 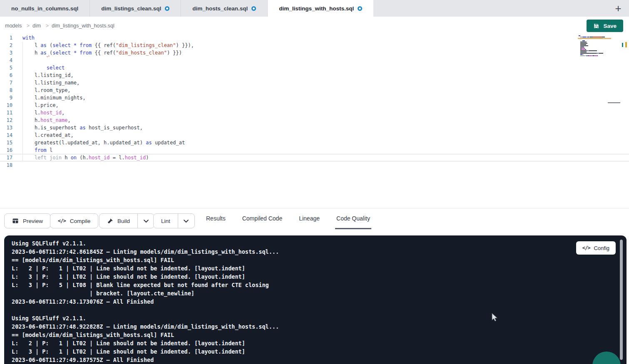 What do you see at coordinates (614, 103) in the screenshot?
I see `minimap-slider-edge` at bounding box center [614, 103].